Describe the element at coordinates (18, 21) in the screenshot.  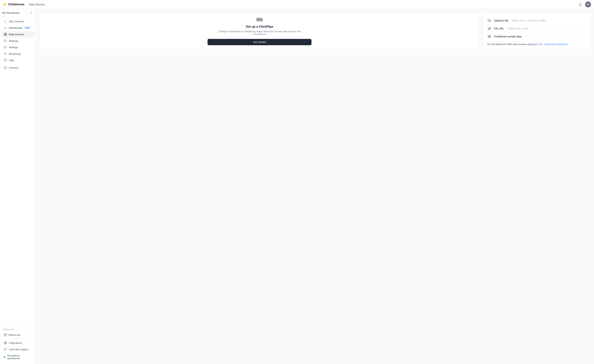
I see `sidebar-item-sql-console: SQL Console` at that location.